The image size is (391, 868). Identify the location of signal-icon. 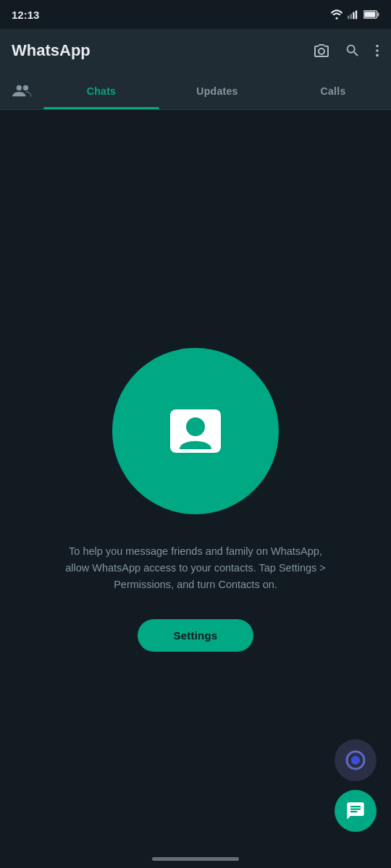
(353, 14).